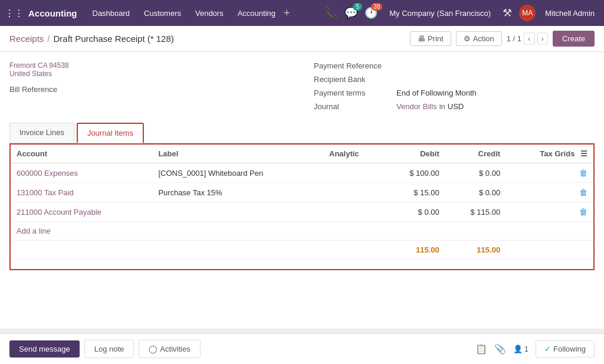 This screenshot has width=604, height=364. Describe the element at coordinates (355, 66) in the screenshot. I see `payment-reference-label: Payment Reference` at that location.